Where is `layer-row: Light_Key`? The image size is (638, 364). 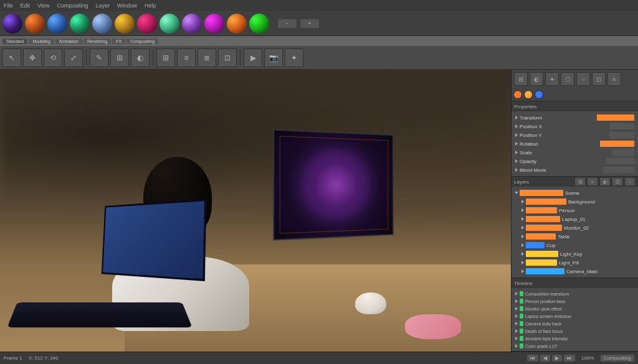
layer-row: Light_Key is located at coordinates (574, 254).